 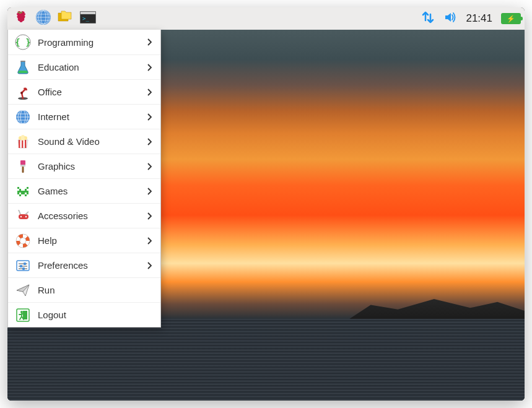 I want to click on network-updown-icon, so click(x=428, y=21).